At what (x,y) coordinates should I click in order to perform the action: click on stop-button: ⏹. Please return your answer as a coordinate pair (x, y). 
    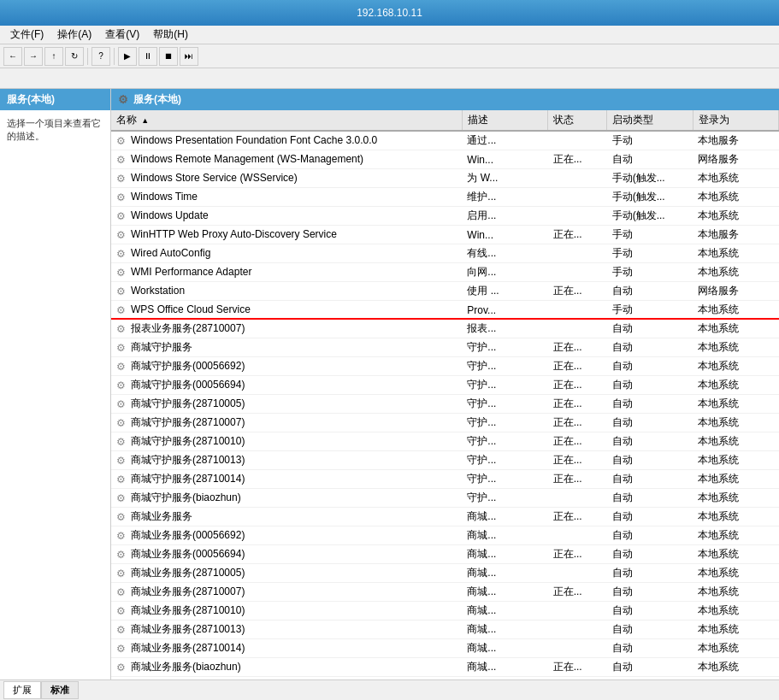
    Looking at the image, I should click on (168, 56).